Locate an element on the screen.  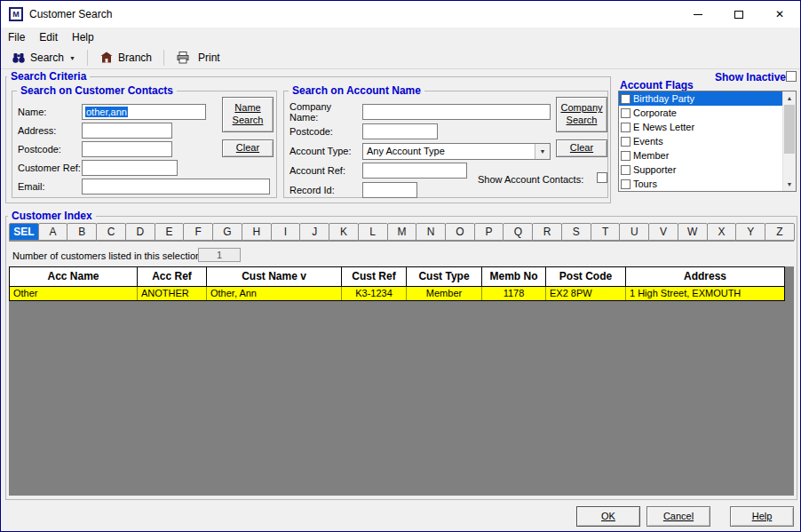
scroll-down-icon: ▼ is located at coordinates (789, 185).